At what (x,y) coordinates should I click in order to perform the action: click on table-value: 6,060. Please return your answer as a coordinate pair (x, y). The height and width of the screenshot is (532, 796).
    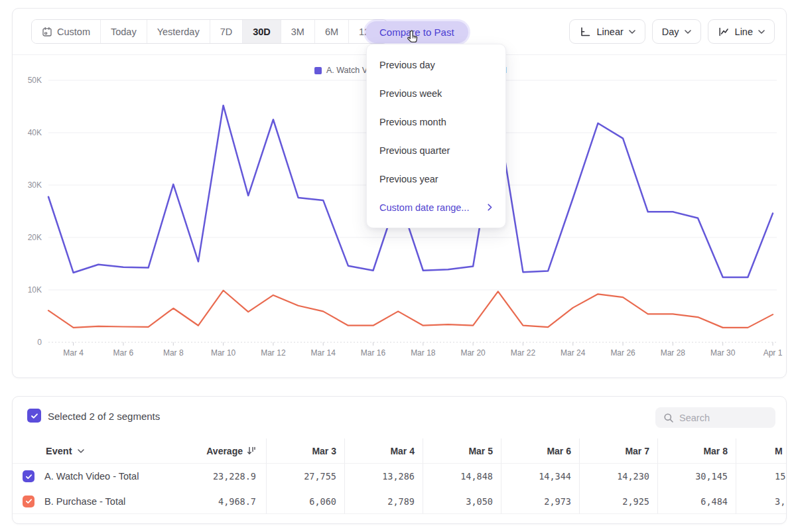
    Looking at the image, I should click on (305, 501).